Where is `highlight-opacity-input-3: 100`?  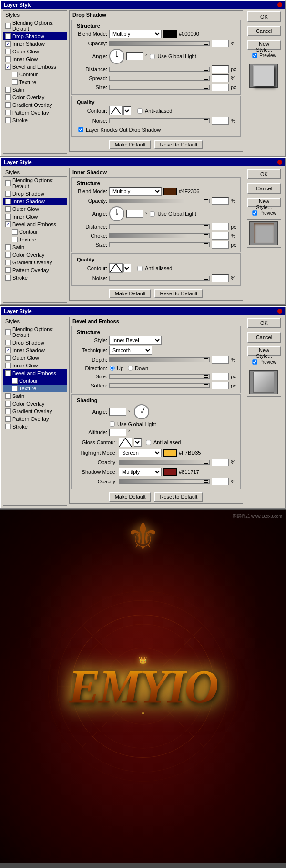
highlight-opacity-input-3: 100 is located at coordinates (220, 462).